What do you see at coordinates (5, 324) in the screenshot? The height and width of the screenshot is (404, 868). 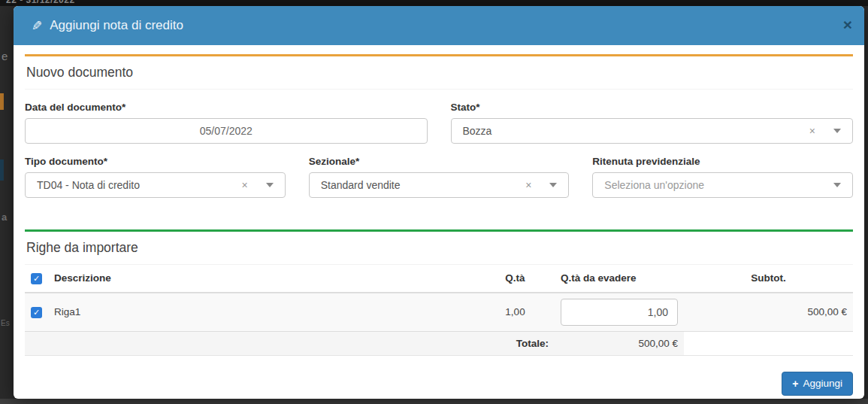 I see `backdrop-text-fragment: Es` at bounding box center [5, 324].